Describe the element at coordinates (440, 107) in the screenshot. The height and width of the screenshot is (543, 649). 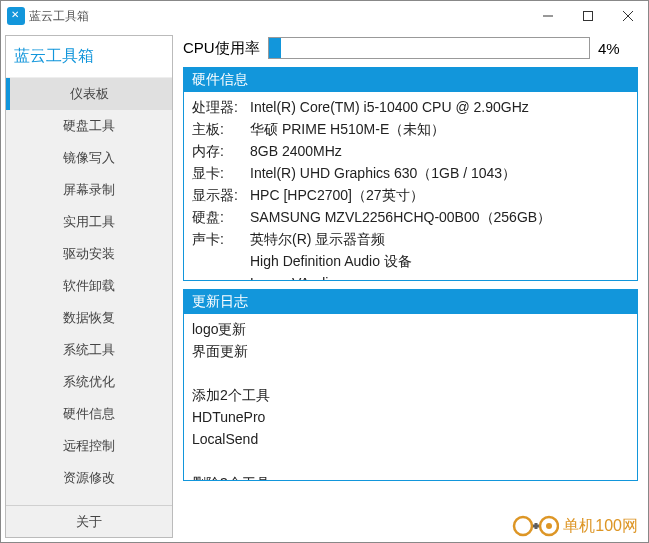
I see `hardware-row-value: Intel(R) Core(TM) i5-10400 CPU @ 2.90GHz` at that location.